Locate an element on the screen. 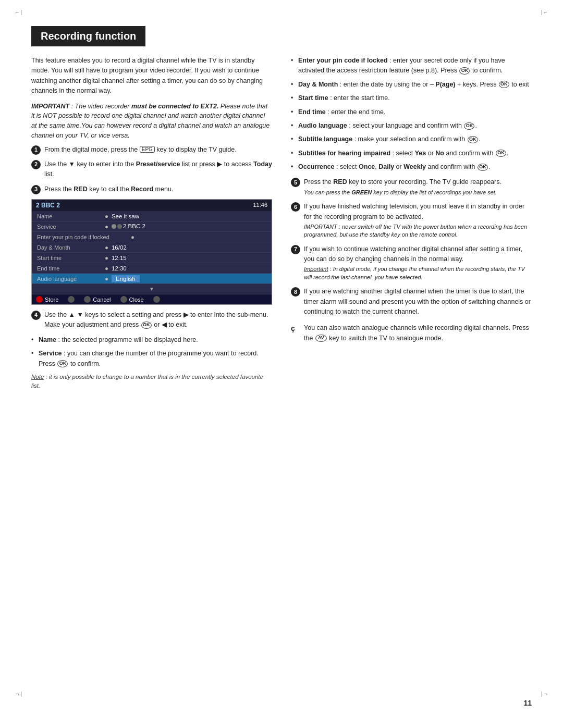 This screenshot has width=563, height=728. bullet-end: End time : enter the end time. is located at coordinates (411, 113).